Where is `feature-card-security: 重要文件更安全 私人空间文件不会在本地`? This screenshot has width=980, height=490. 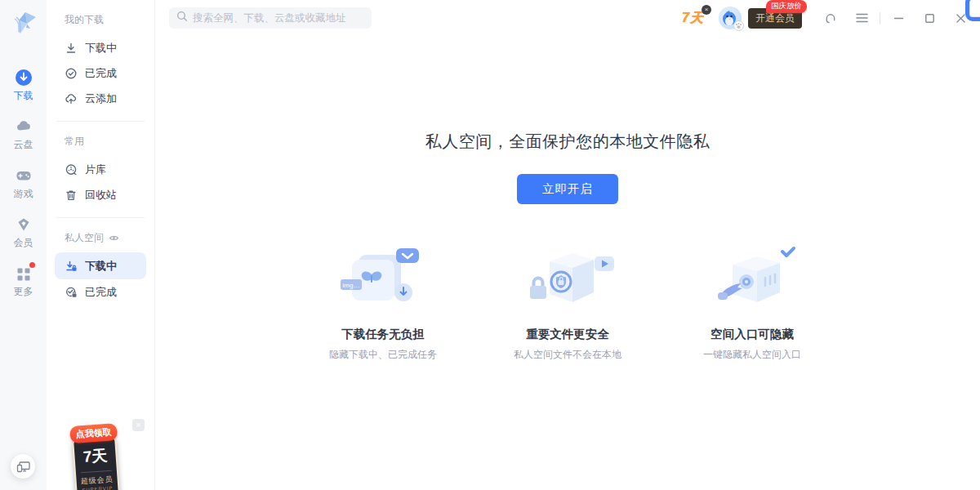
feature-card-security: 重要文件更安全 私人空间文件不会在本地 is located at coordinates (568, 302).